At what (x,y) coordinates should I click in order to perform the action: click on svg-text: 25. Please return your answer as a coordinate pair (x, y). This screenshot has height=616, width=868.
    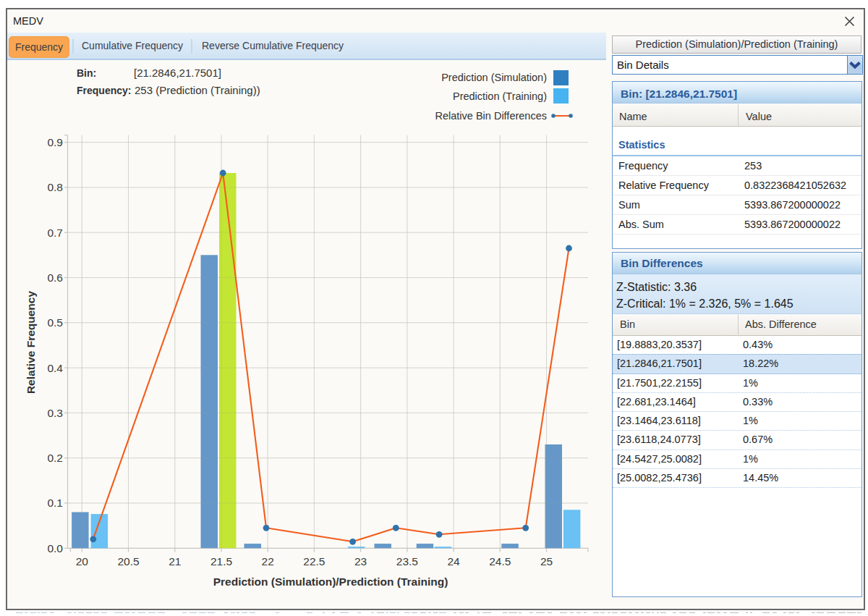
    Looking at the image, I should click on (547, 562).